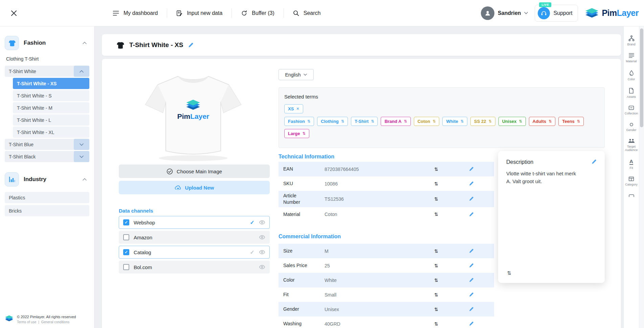 This screenshot has height=328, width=644. What do you see at coordinates (631, 181) in the screenshot?
I see `rail-item-category: Category` at bounding box center [631, 181].